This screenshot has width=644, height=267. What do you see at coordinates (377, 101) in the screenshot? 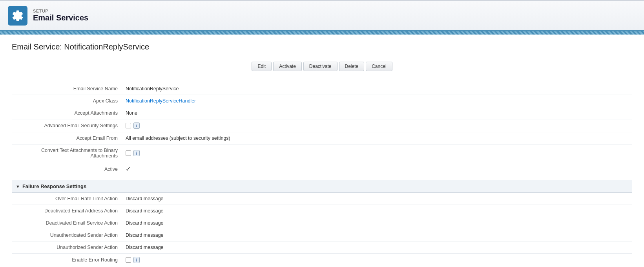
I see `apex-class-value: NotificationReplyServiceHandler` at bounding box center [377, 101].